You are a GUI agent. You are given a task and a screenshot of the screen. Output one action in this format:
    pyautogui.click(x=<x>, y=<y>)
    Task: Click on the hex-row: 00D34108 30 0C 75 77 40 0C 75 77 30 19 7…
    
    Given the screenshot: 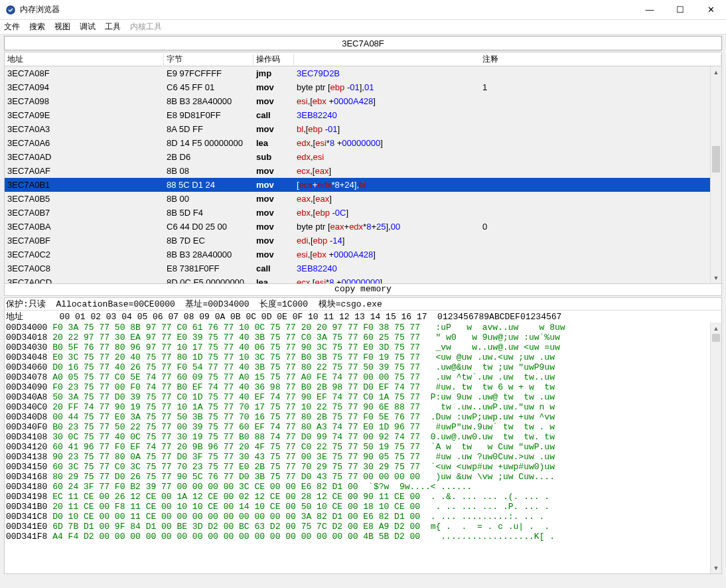 What is the action you would take?
    pyautogui.click(x=363, y=437)
    